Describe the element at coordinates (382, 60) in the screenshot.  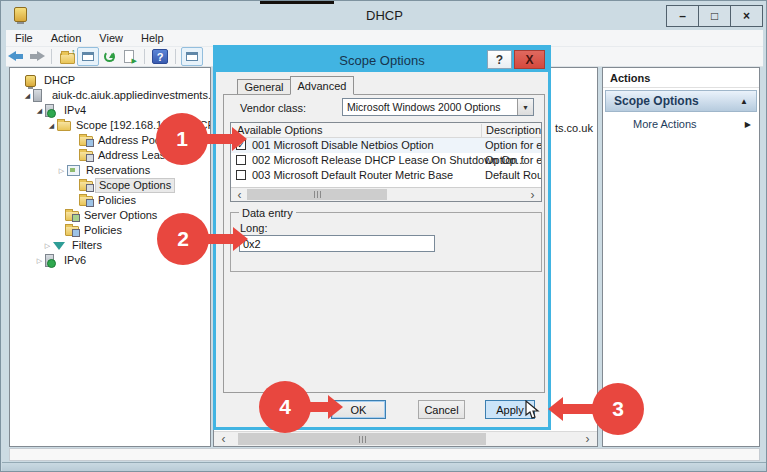
I see `dialog-title-bar: Scope Options ? X` at that location.